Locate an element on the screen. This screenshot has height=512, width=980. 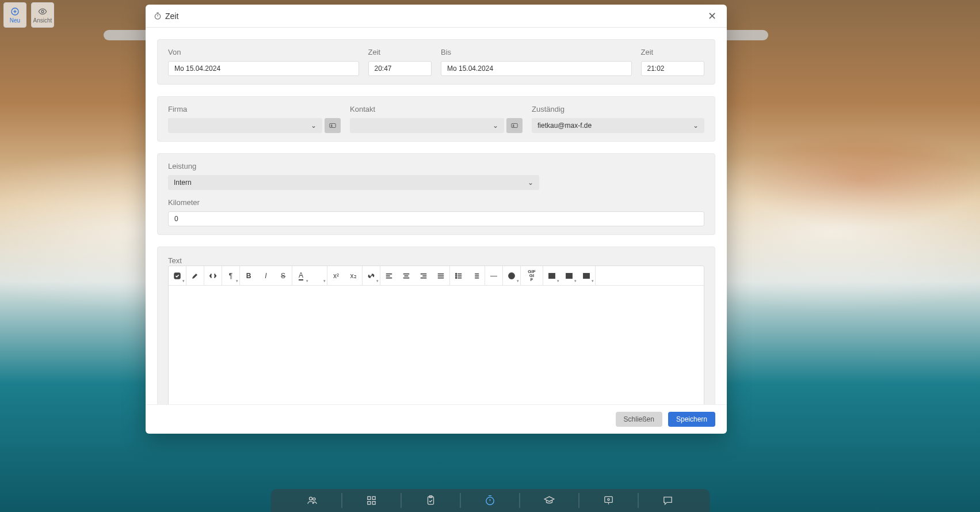
id-card-icon is located at coordinates (514, 126).